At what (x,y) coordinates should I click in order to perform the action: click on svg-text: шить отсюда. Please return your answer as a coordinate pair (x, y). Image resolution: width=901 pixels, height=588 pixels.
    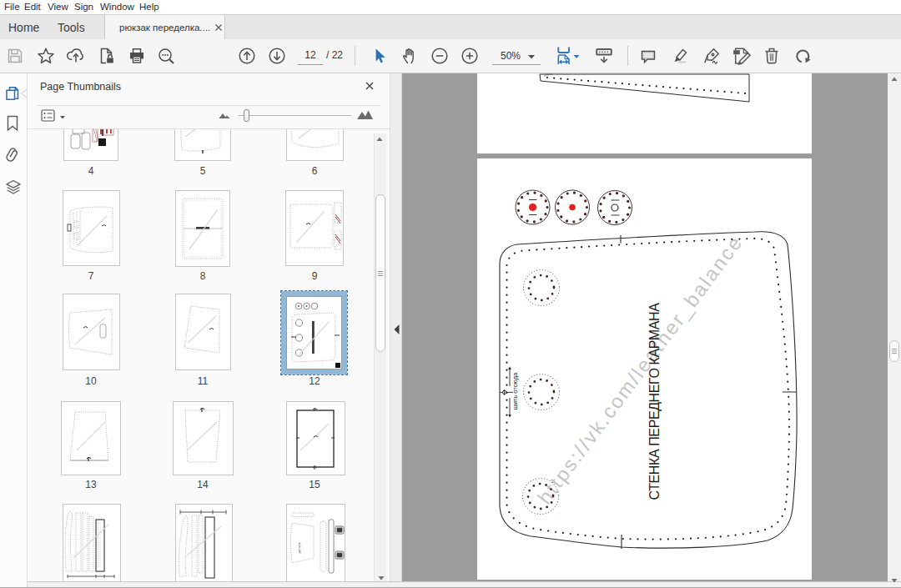
    Looking at the image, I should click on (516, 391).